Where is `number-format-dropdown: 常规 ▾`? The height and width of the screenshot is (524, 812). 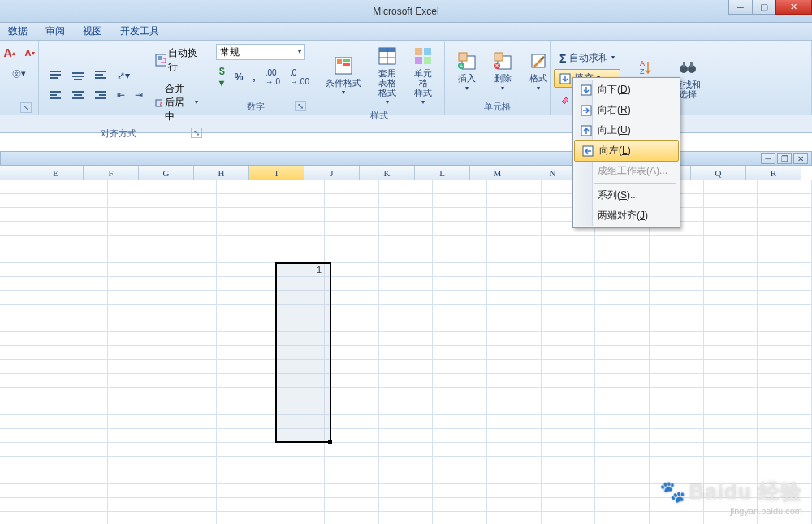
number-format-dropdown: 常规 ▾ is located at coordinates (261, 52).